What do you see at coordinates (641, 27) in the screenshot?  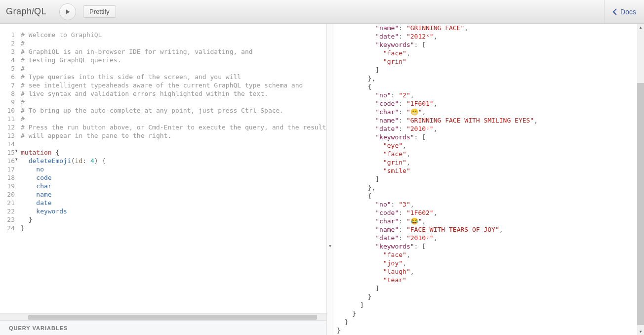 I see `scroll-up-icon: ▴` at bounding box center [641, 27].